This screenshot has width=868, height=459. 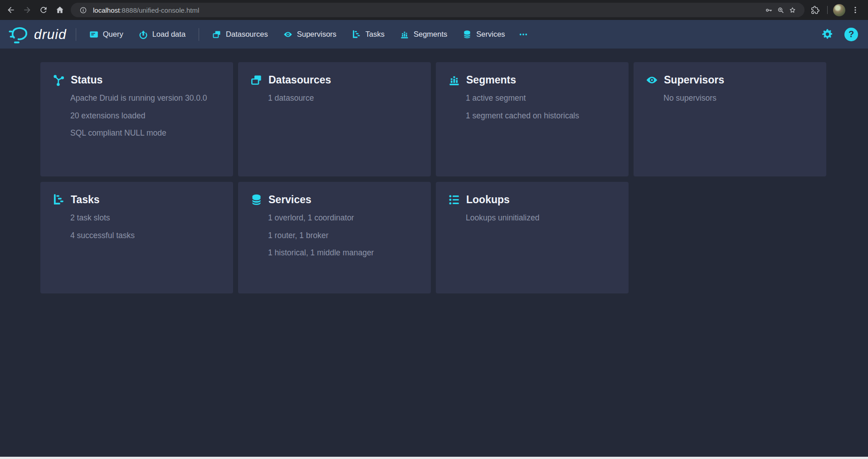 I want to click on ellipsis-icon, so click(x=523, y=34).